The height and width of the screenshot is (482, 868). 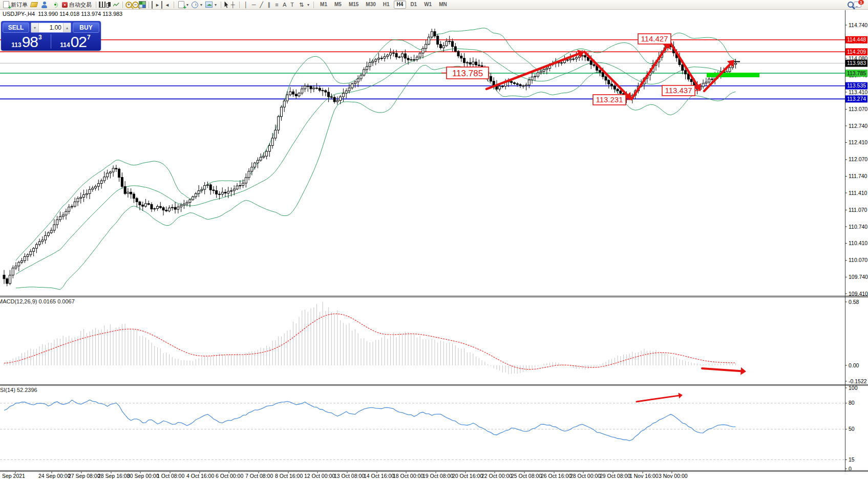 I want to click on templates: ▾, so click(x=211, y=5).